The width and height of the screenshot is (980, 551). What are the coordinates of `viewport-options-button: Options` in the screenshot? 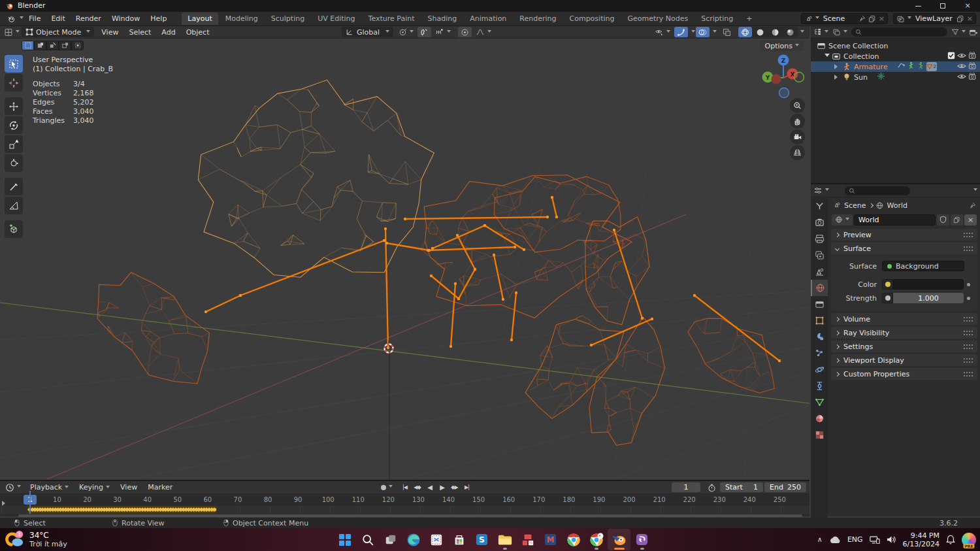 It's located at (782, 46).